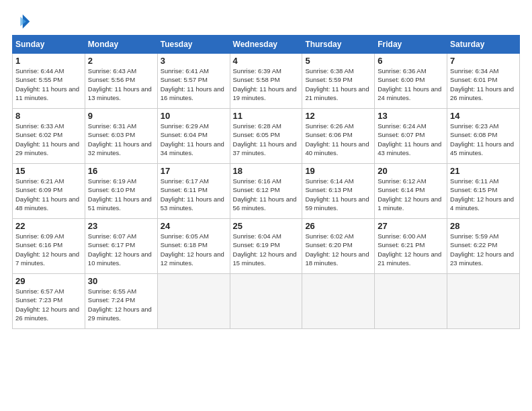 This screenshot has height=411, width=532. What do you see at coordinates (411, 171) in the screenshot?
I see `day-number: 20` at bounding box center [411, 171].